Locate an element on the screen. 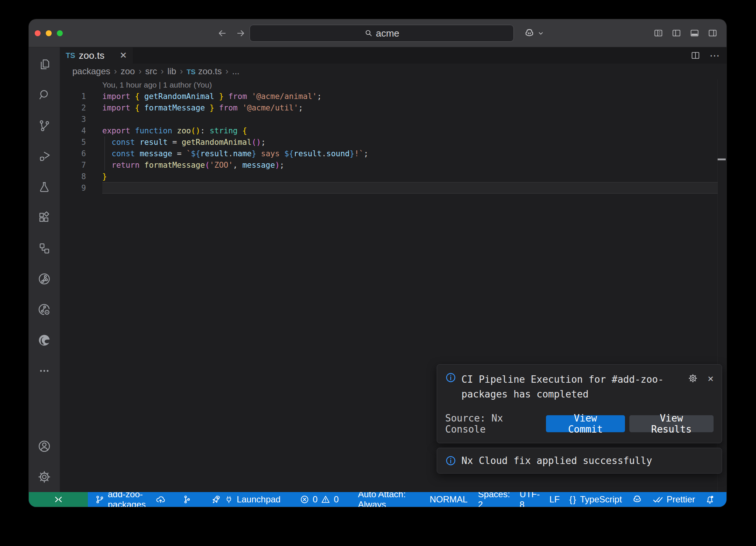 The image size is (756, 546). code-text: export function zoo(): string { is located at coordinates (175, 131).